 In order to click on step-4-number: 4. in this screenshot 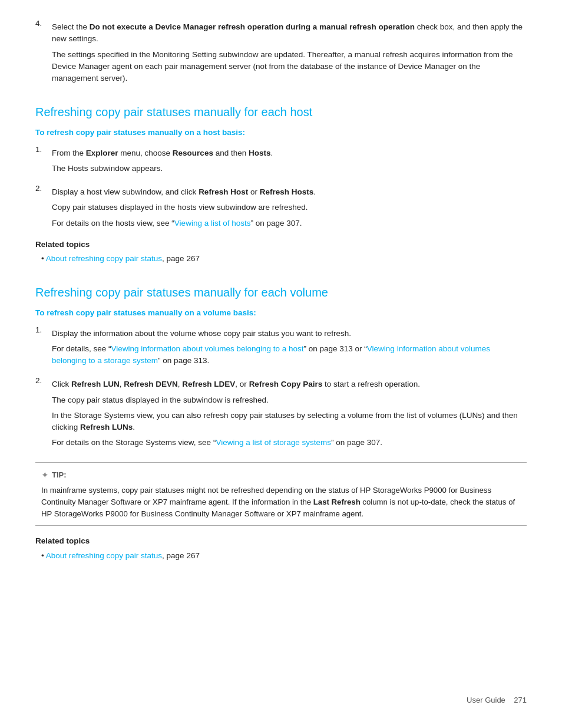, I will do `click(44, 52)`.